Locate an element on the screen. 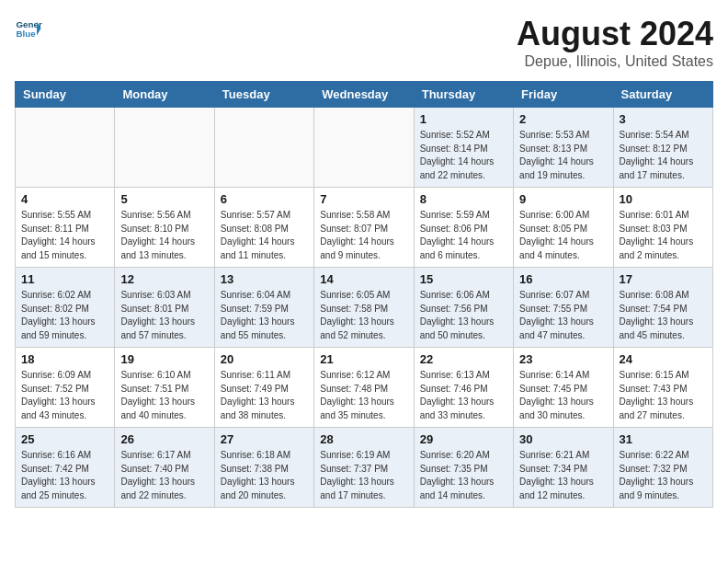 This screenshot has height=563, width=728. day-info: Sunrise: 6:16 AM Sunset: 7:42 PM Dayligh… is located at coordinates (64, 476).